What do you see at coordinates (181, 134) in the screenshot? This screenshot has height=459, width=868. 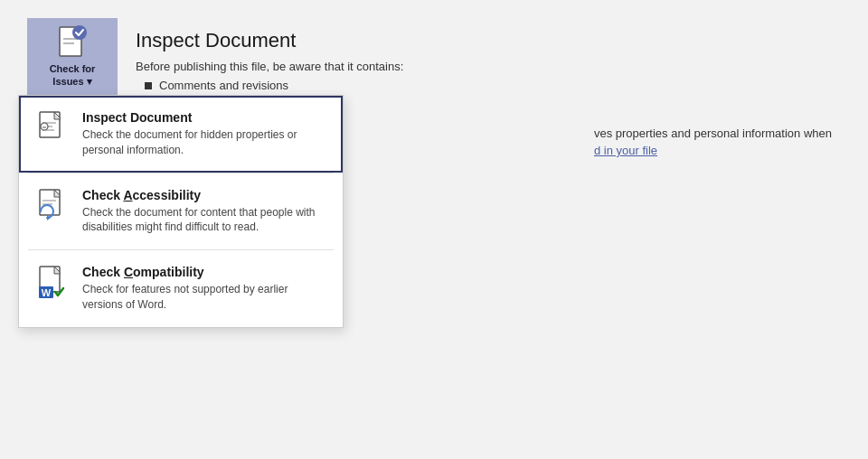 I see `menu-item-inspect-document: Inspect Document Check the document for …` at bounding box center [181, 134].